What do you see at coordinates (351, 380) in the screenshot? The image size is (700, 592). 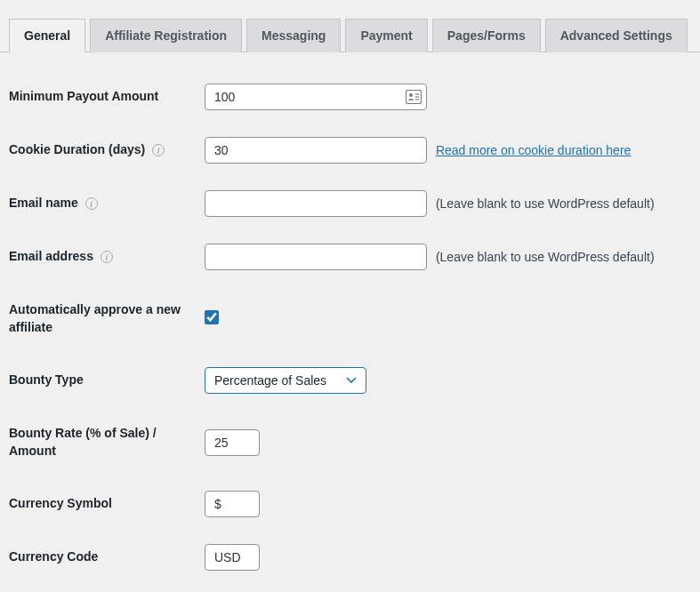 I see `chevron-down-icon` at bounding box center [351, 380].